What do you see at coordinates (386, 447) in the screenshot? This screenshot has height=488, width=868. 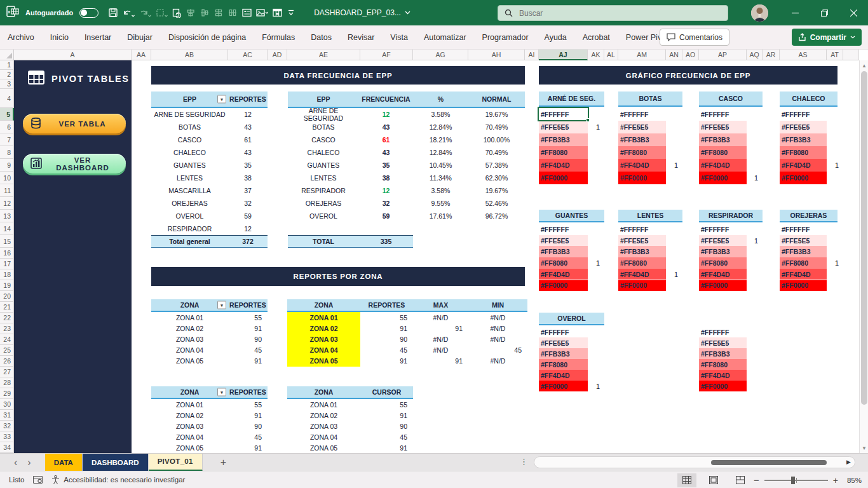 I see `zona-cursor: 91` at bounding box center [386, 447].